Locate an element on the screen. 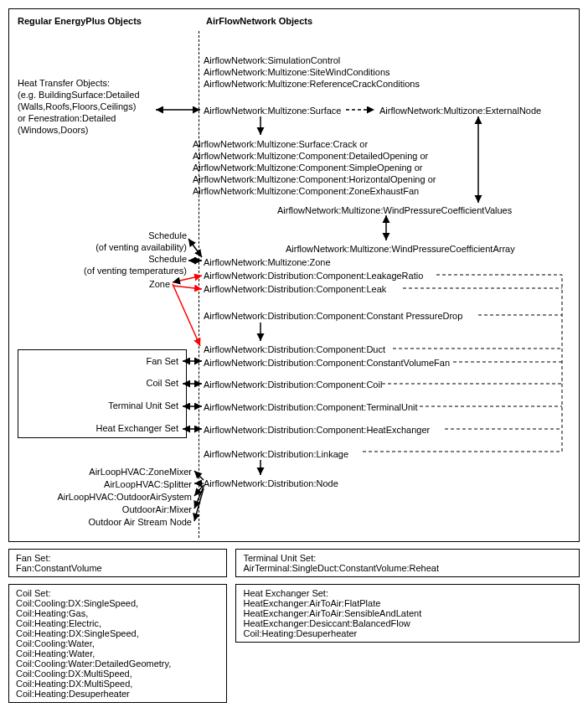 The width and height of the screenshot is (588, 723). afn-duct: AirflowNetwork:Distribution:Component:Du… is located at coordinates (295, 349).